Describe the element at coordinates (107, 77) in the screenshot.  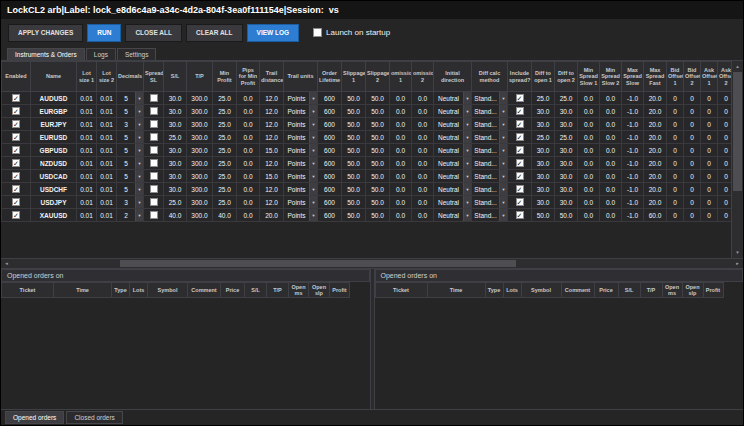
I see `col-header-lot-size-2: Lot size 2` at that location.